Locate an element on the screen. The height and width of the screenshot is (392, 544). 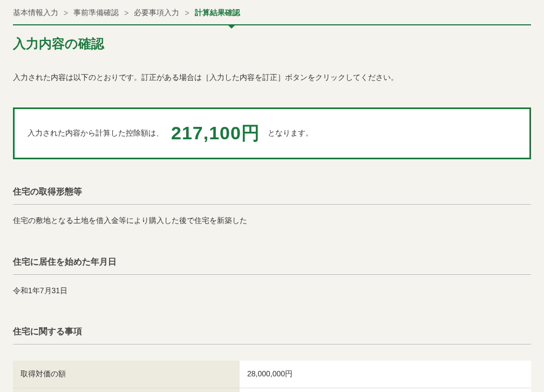
house-details-table: 取得対価の額 28,000,000円 取得対価の額に含まれる消費税は8%で計算さ… is located at coordinates (272, 376).